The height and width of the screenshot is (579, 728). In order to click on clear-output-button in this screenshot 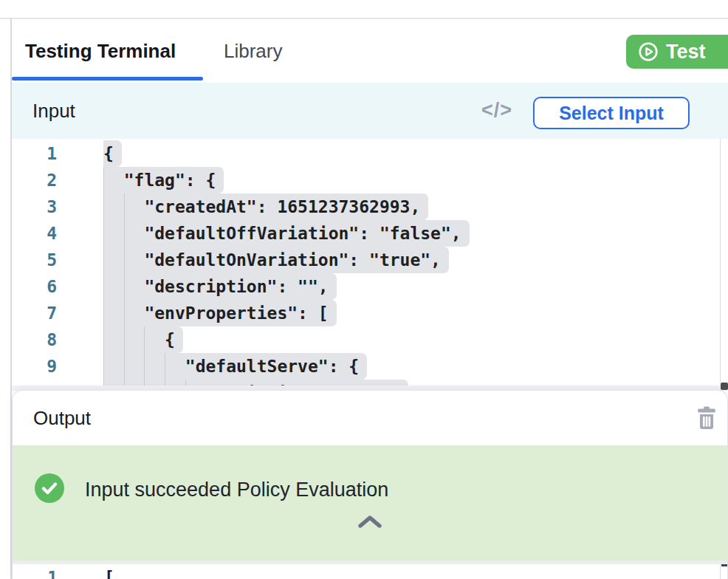, I will do `click(707, 418)`.